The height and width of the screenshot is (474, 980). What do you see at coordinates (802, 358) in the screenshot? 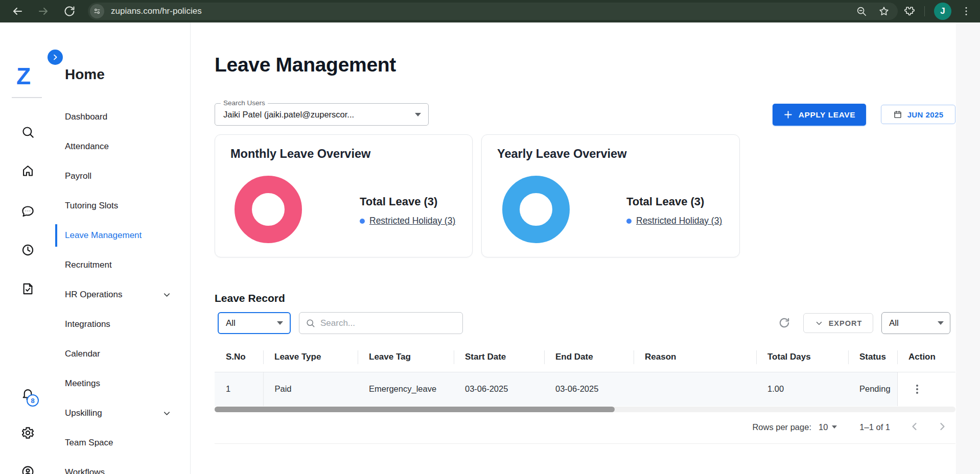
I see `column-header-total-days: Total Days` at bounding box center [802, 358].